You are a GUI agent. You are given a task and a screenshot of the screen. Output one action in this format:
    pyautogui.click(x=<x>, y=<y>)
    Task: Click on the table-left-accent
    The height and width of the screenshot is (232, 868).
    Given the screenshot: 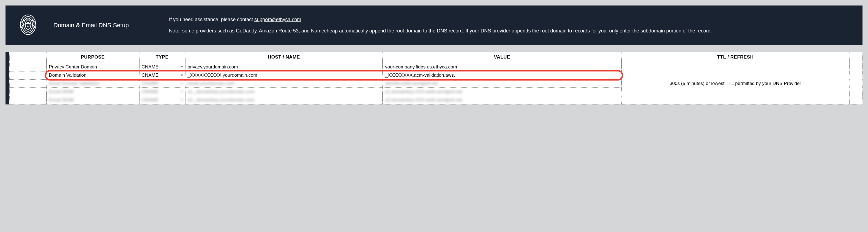 What is the action you would take?
    pyautogui.click(x=7, y=78)
    